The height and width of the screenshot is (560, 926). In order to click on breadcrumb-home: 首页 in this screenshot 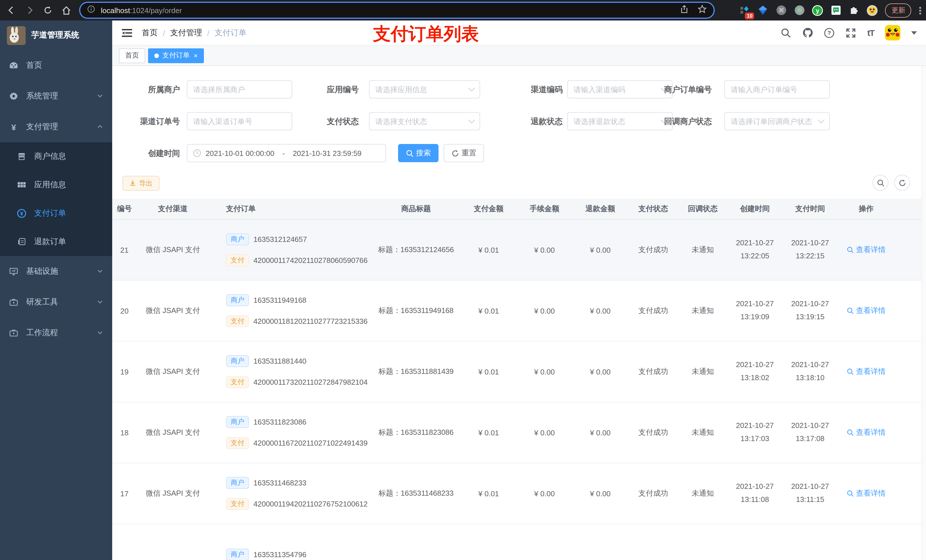, I will do `click(150, 33)`.